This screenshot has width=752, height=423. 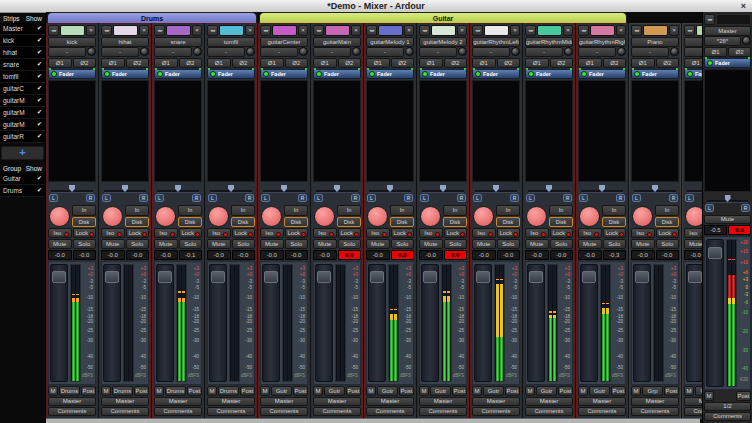 What do you see at coordinates (85, 255) in the screenshot?
I see `peak-display: -0.0` at bounding box center [85, 255].